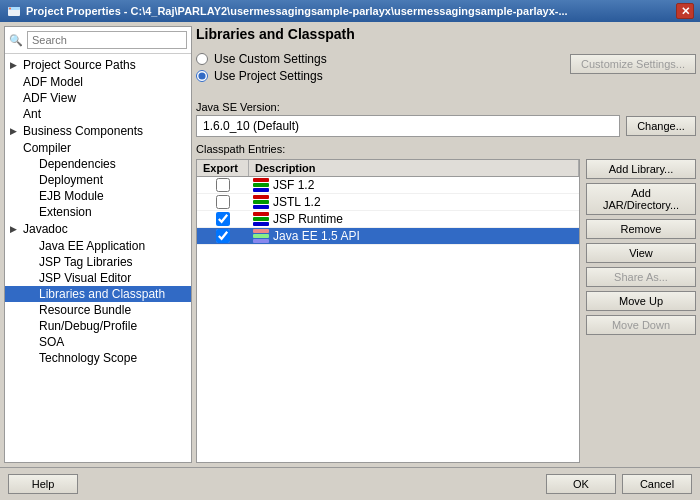 The width and height of the screenshot is (700, 500). What do you see at coordinates (388, 220) in the screenshot?
I see `table-row: JSP Runtime` at bounding box center [388, 220].